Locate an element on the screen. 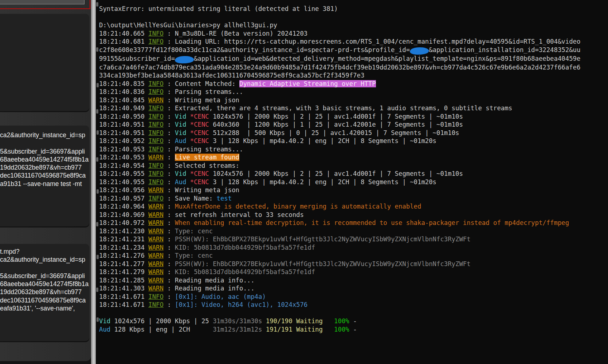 This screenshot has width=608, height=364. panel-text-line: eafa91b31', '--save-name', is located at coordinates (44, 308).